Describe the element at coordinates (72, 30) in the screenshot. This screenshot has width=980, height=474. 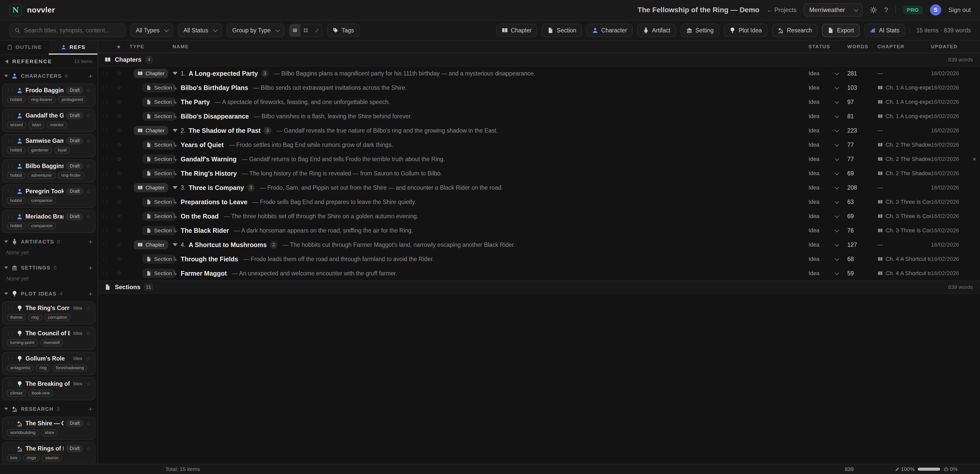
I see `search-input` at that location.